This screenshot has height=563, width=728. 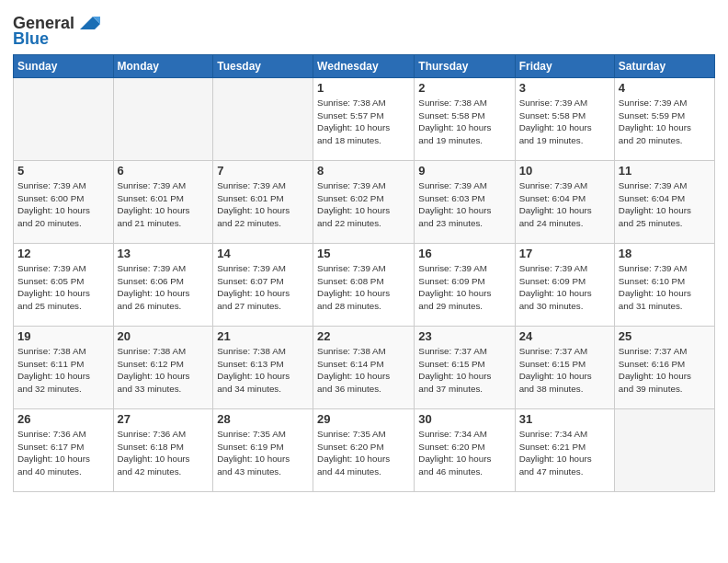 I want to click on day-cell-5: 5Sunrise: 7:39 AM Sunset: 6:00 PM Daylig…, so click(x=64, y=202).